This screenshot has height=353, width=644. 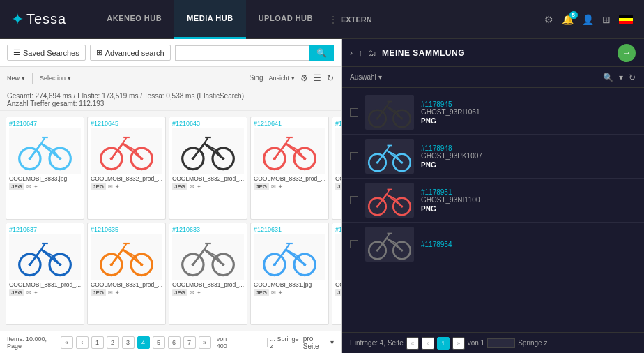 I want to click on grid-item: #1210633 COOLMOBI_8831_prod_... JPG ✉ ✦, so click(x=208, y=274).